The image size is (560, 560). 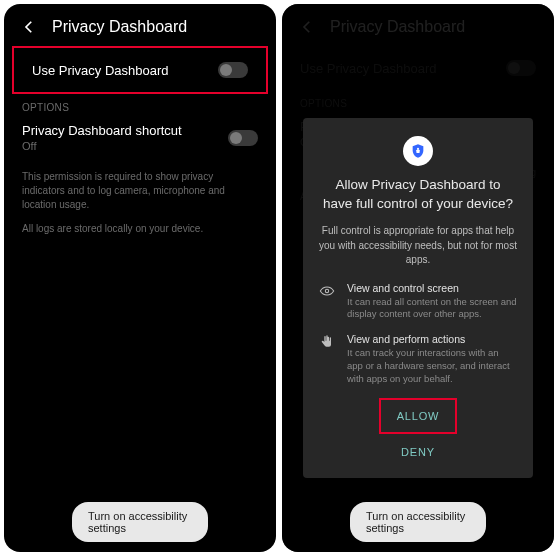 What do you see at coordinates (418, 302) in the screenshot?
I see `feature-view-screen: View and control screen It can read all …` at bounding box center [418, 302].